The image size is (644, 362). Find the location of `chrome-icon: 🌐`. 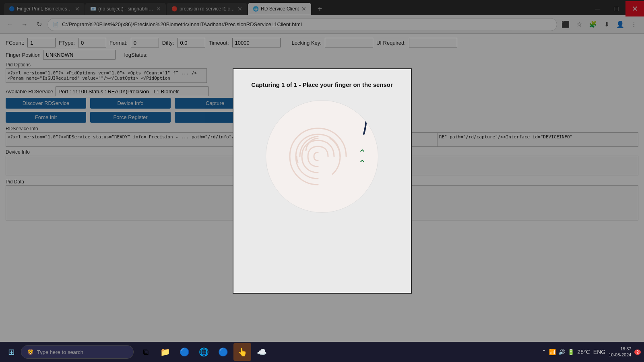

chrome-icon: 🌐 is located at coordinates (204, 352).